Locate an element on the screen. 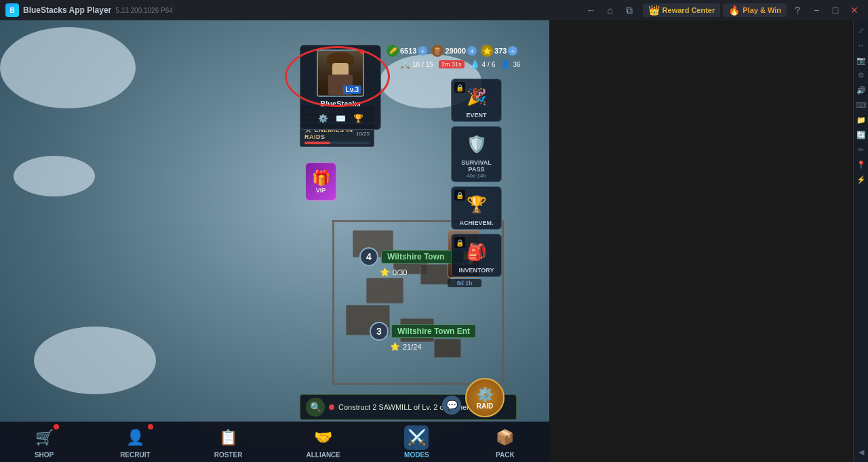 The image size is (868, 462). bottom-bar: 🛒 SHOP 👤 RECRUIT 📋 ROSTER 🤝 ALLIANCE ⚔️ … is located at coordinates (275, 442).